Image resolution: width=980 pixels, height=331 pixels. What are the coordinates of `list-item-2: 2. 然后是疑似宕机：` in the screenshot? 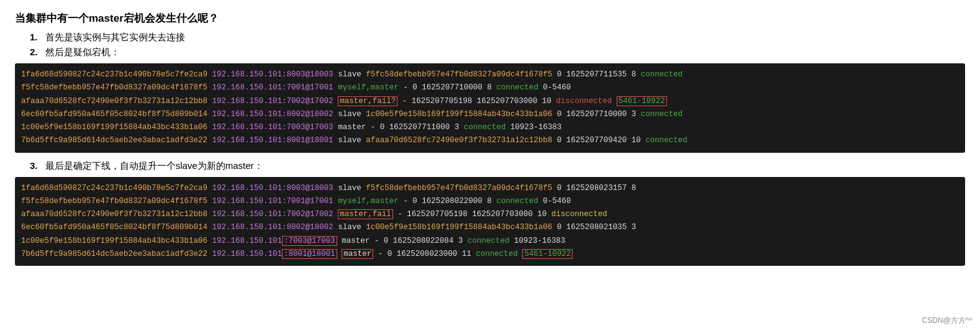 It's located at (497, 52).